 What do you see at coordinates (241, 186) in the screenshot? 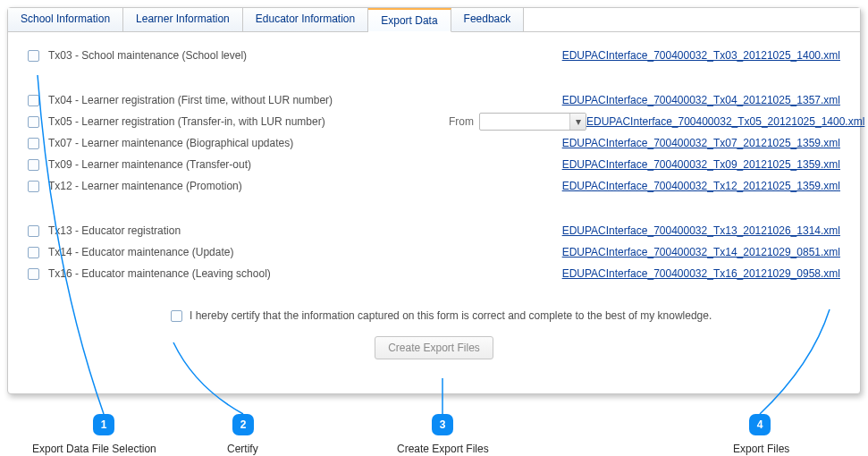
I see `row-label: Tx12 - Learner maintenance (Promotion)` at bounding box center [241, 186].